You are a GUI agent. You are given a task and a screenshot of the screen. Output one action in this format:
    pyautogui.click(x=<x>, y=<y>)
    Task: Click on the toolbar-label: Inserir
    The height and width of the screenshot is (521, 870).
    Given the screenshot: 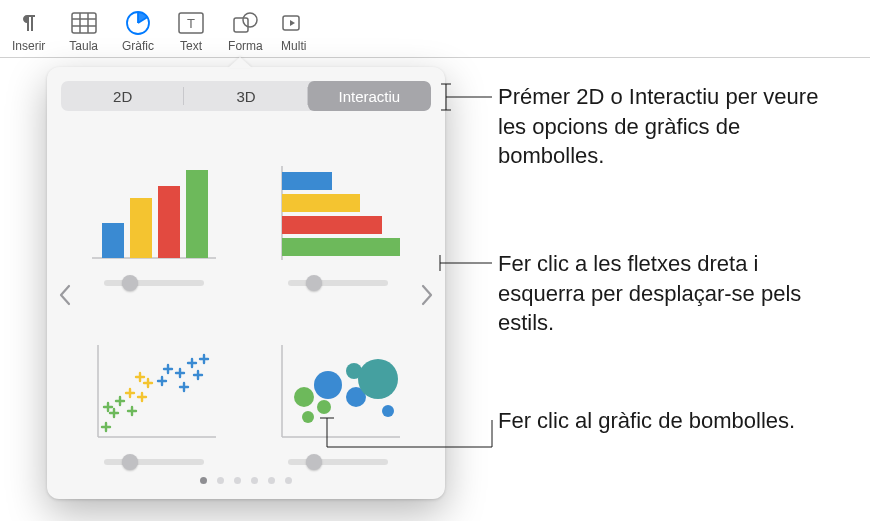 What is the action you would take?
    pyautogui.click(x=28, y=46)
    